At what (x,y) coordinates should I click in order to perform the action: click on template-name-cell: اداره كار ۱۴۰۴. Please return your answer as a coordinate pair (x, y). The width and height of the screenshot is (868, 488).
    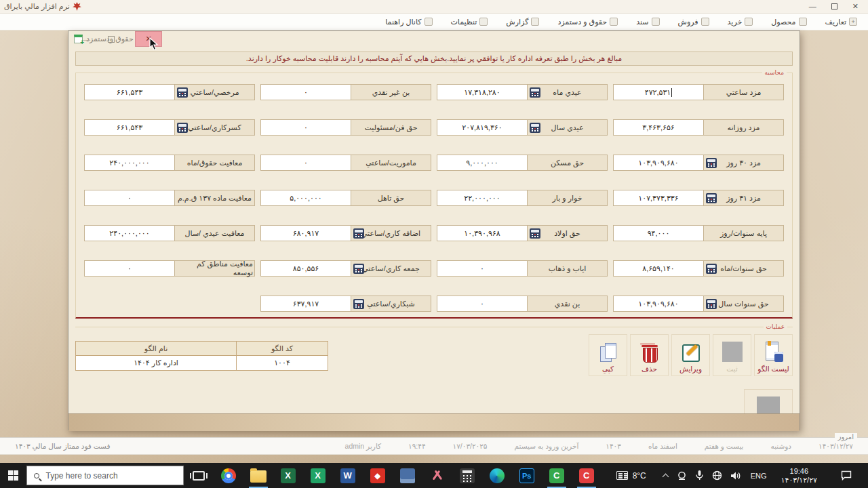
    Looking at the image, I should click on (156, 363).